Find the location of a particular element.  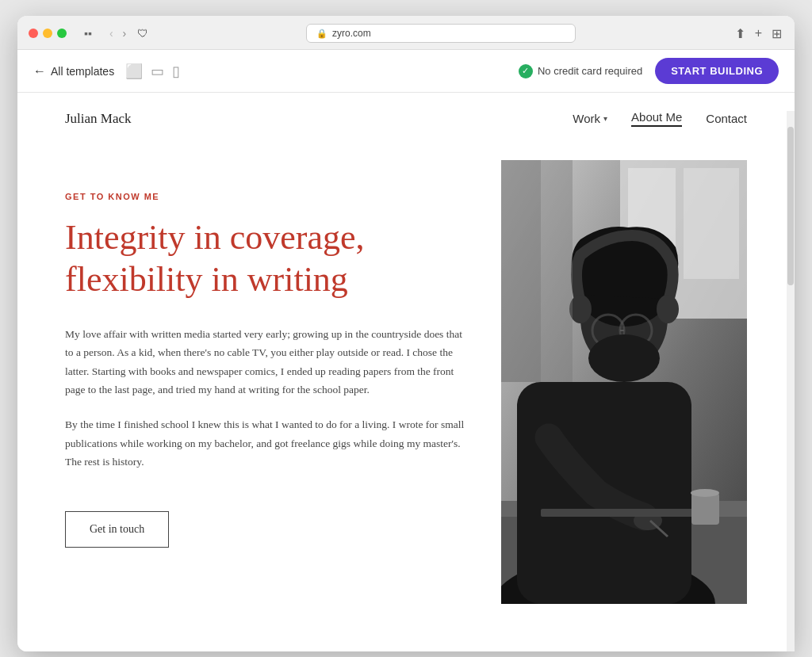

site-logo: Julian Mack is located at coordinates (98, 119).